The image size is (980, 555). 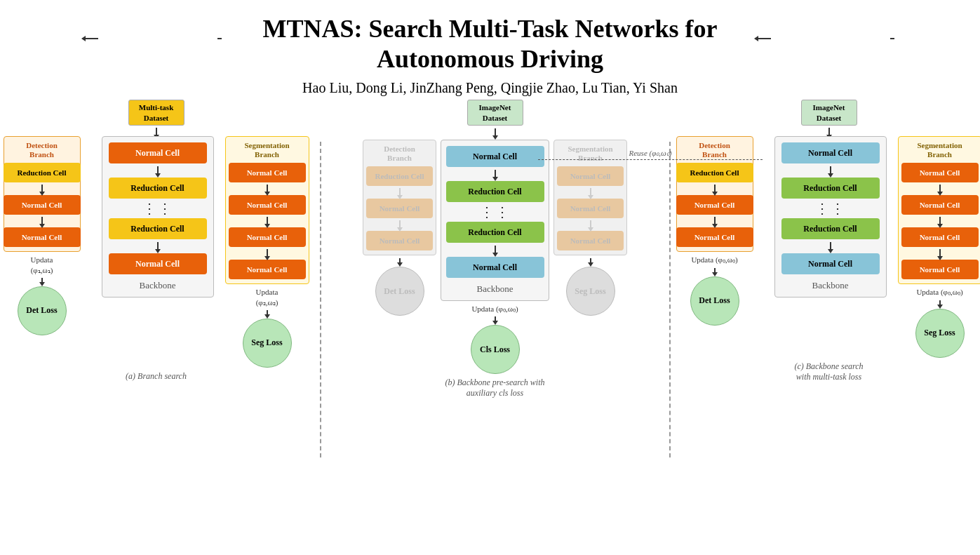 I want to click on dataset-label-c: ImageNet Dataset, so click(x=829, y=112).